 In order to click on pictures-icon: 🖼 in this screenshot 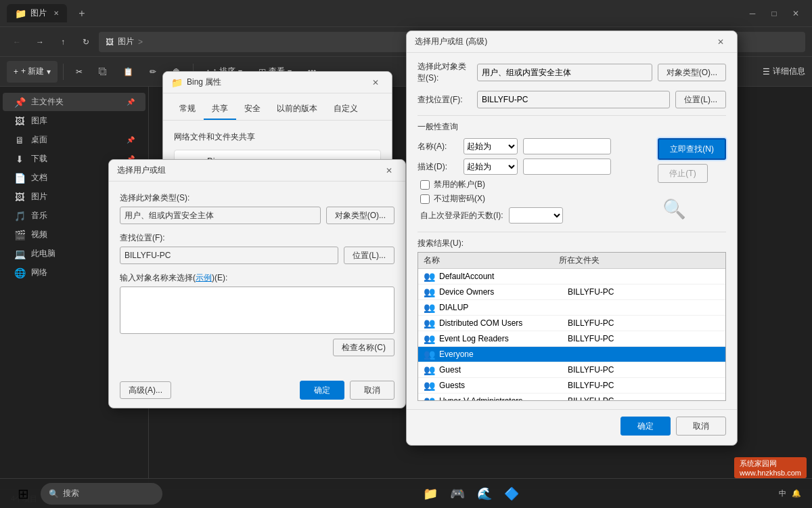, I will do `click(20, 197)`.